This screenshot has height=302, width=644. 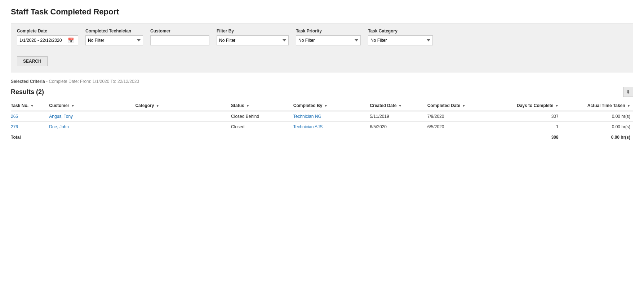 What do you see at coordinates (399, 127) in the screenshot?
I see `cell-createddate: 6/5/2020` at bounding box center [399, 127].